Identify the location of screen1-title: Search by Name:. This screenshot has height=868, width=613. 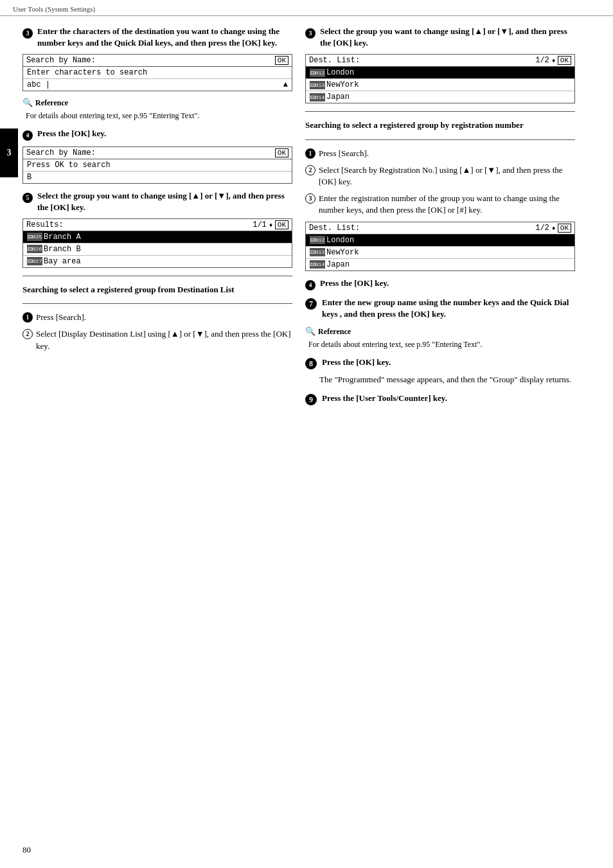
(61, 60).